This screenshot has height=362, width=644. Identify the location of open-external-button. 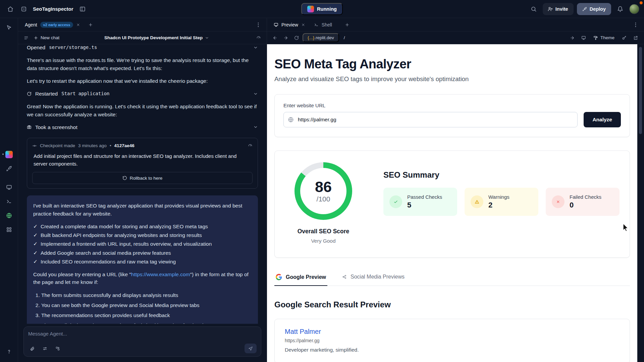
(636, 38).